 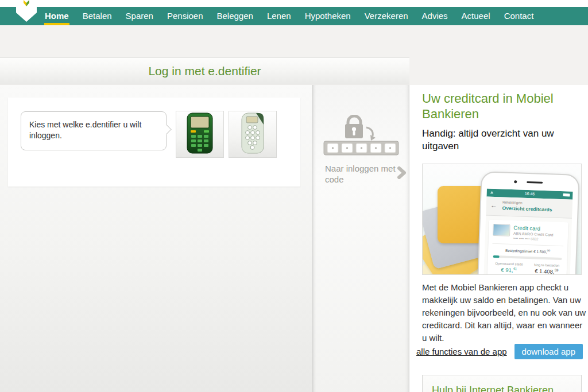 I want to click on login-panel-header: Log in met e.dentifier, so click(x=204, y=71).